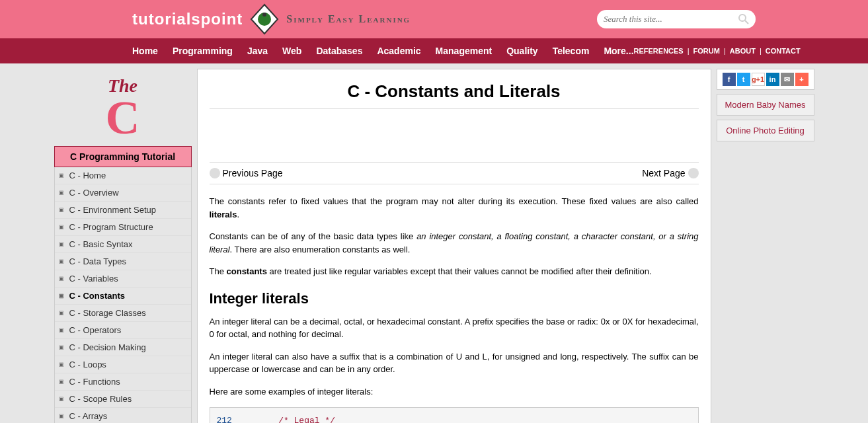  Describe the element at coordinates (454, 364) in the screenshot. I see `paragraph: An integer literal can also have a suffi…` at that location.